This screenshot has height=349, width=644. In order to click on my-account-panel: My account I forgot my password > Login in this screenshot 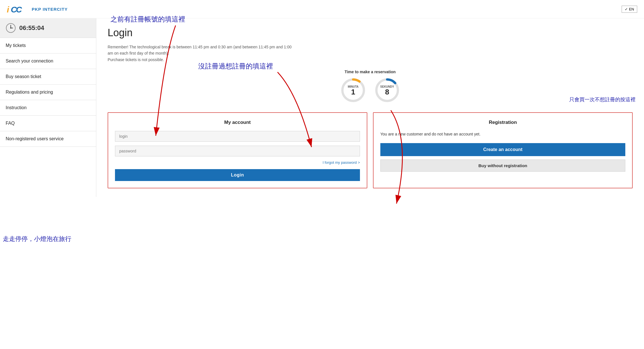, I will do `click(237, 150)`.